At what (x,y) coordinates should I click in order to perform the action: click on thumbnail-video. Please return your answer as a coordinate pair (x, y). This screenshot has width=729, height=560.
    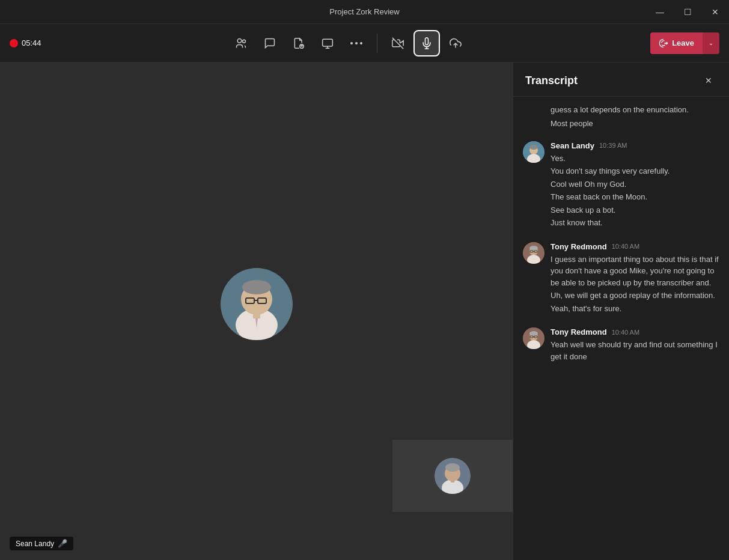
    Looking at the image, I should click on (453, 476).